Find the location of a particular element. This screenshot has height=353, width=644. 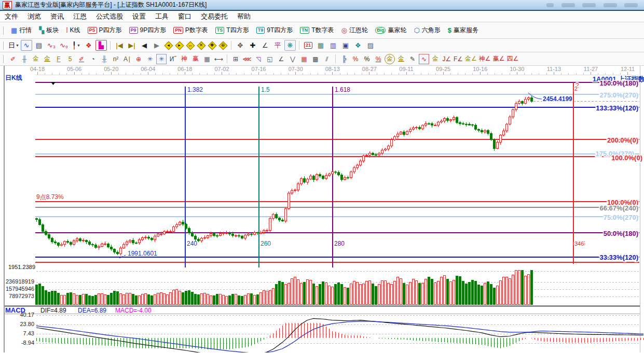

workstation-icon: ▨ is located at coordinates (371, 46).